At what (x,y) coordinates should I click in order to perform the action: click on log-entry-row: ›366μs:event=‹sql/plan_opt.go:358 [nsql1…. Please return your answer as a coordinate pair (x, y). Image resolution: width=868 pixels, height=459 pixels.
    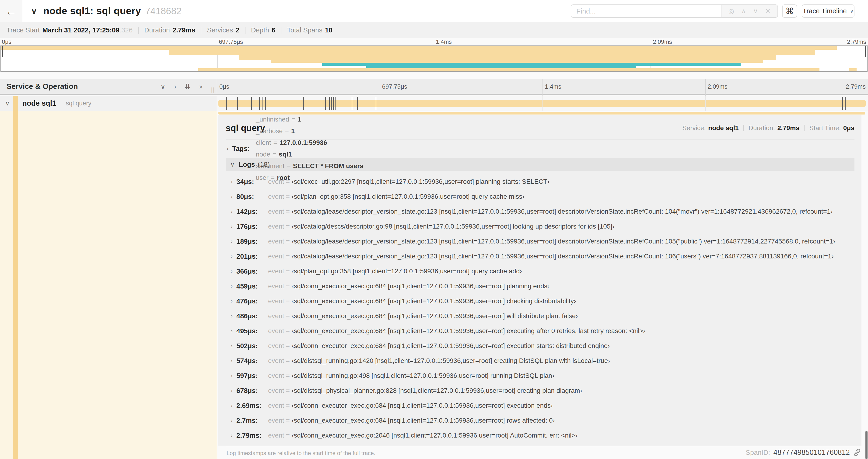
    Looking at the image, I should click on (540, 271).